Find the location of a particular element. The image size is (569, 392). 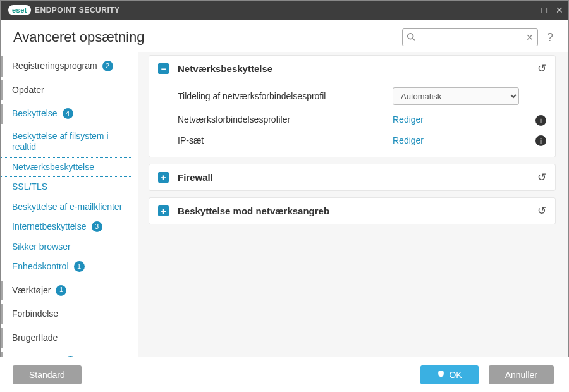

annuller-button: Annuller is located at coordinates (521, 375).